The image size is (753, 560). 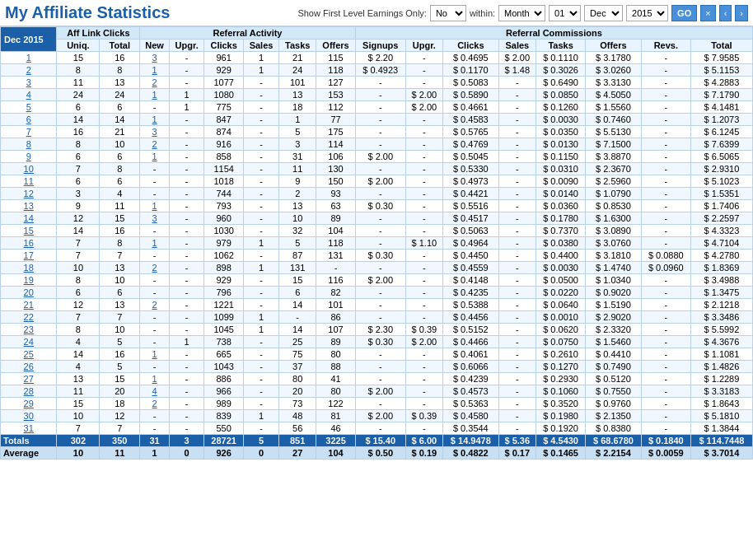 I want to click on ref-activity-header: Referral Activity, so click(x=248, y=33).